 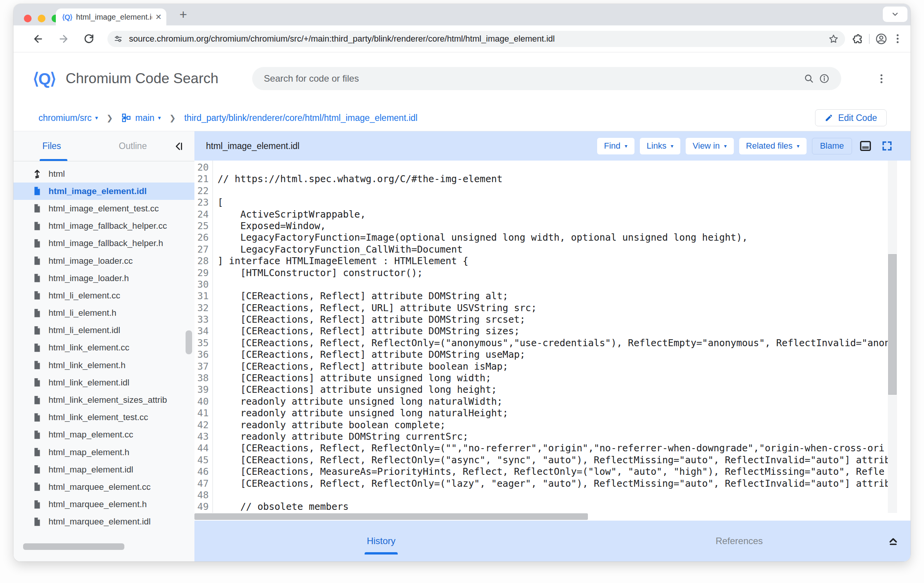 What do you see at coordinates (824, 79) in the screenshot?
I see `search-help-button` at bounding box center [824, 79].